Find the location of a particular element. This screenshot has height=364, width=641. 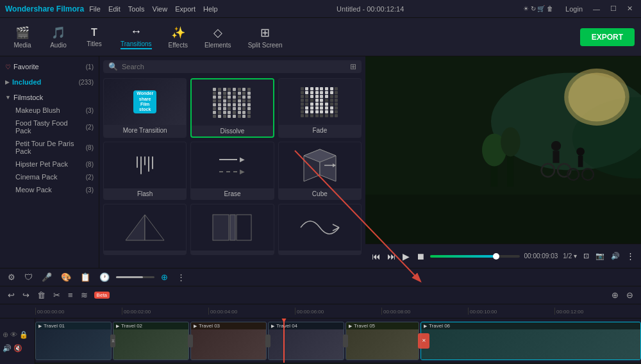

menu-help: Help is located at coordinates (210, 9).